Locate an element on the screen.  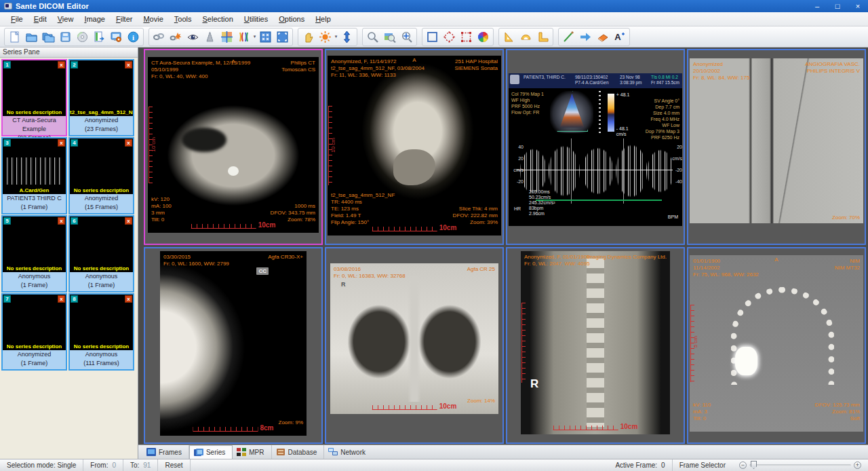
menu-edit: Edit is located at coordinates (41, 19).